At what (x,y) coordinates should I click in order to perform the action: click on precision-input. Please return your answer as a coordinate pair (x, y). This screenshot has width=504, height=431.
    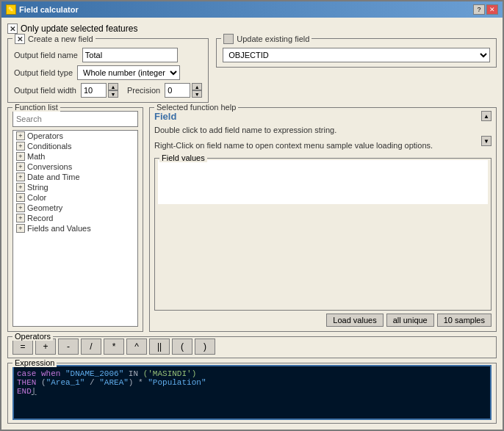
    Looking at the image, I should click on (178, 90).